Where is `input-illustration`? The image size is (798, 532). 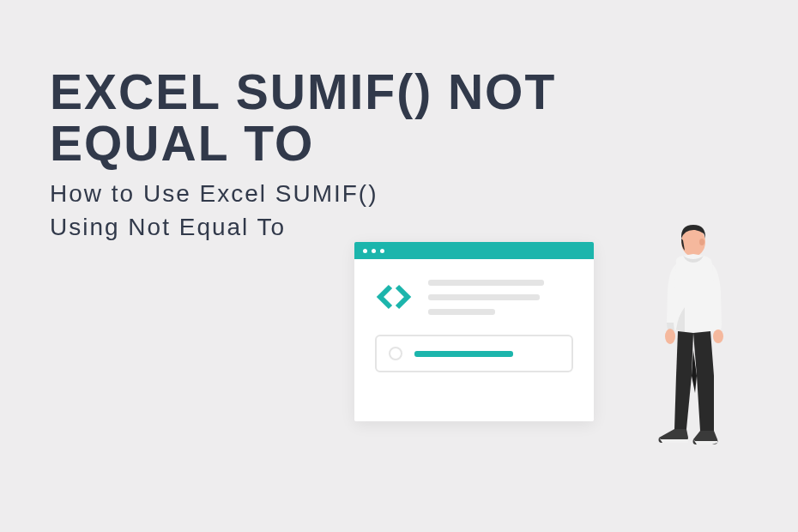 input-illustration is located at coordinates (474, 354).